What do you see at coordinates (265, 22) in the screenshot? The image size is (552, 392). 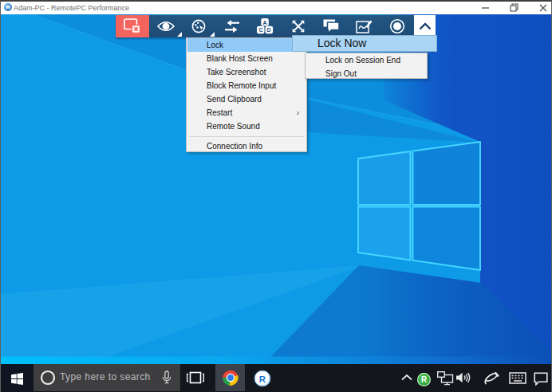 I see `svg-text: A` at bounding box center [265, 22].